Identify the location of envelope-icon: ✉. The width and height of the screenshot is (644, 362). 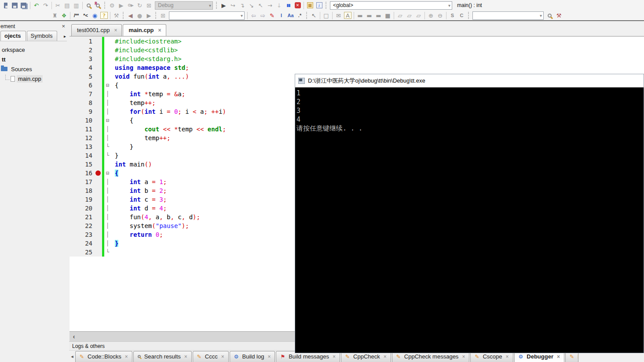
(339, 15).